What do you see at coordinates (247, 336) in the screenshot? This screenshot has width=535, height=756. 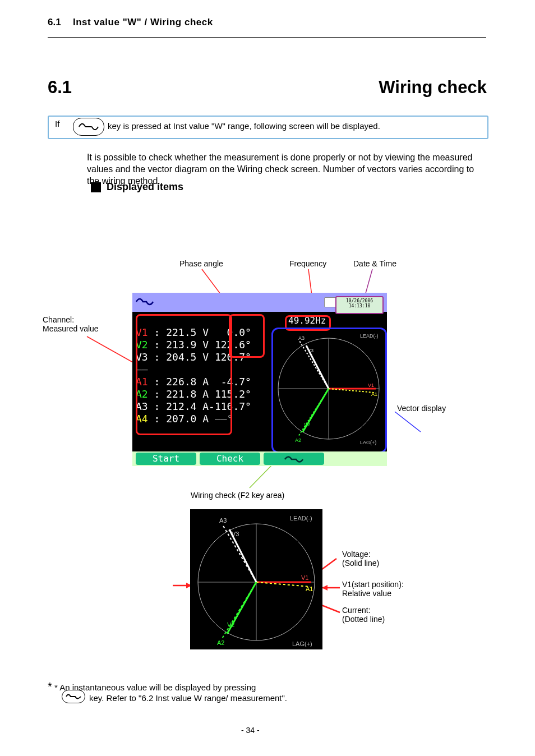 I see `highlight-phases` at bounding box center [247, 336].